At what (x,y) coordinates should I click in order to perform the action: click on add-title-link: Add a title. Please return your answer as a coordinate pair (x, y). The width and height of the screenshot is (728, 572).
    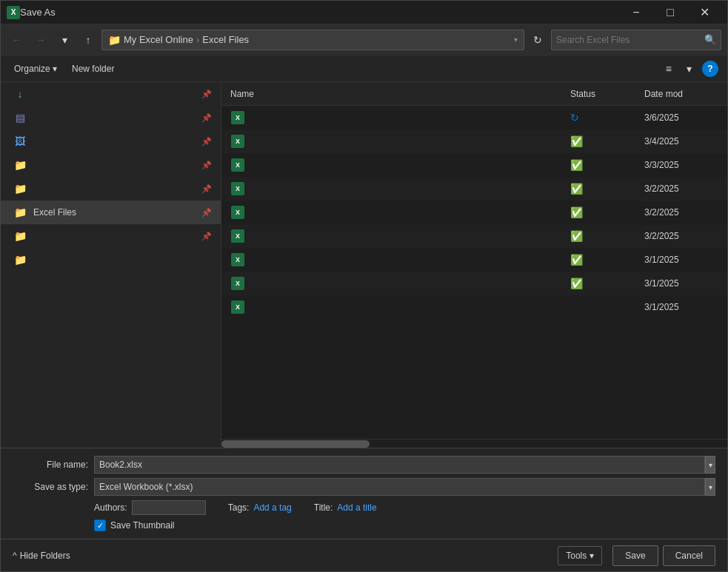
    Looking at the image, I should click on (357, 508).